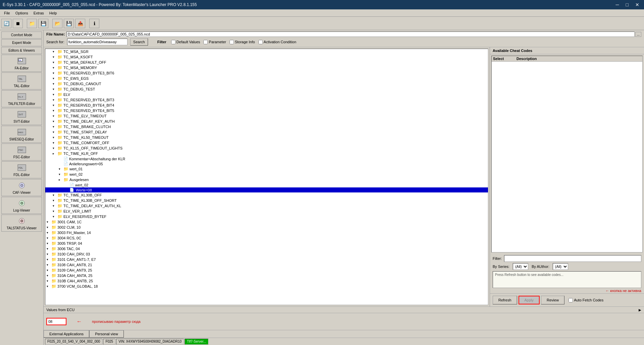 The height and width of the screenshot is (345, 644). Describe the element at coordinates (560, 267) in the screenshot. I see `by-author-select: (All)` at that location.